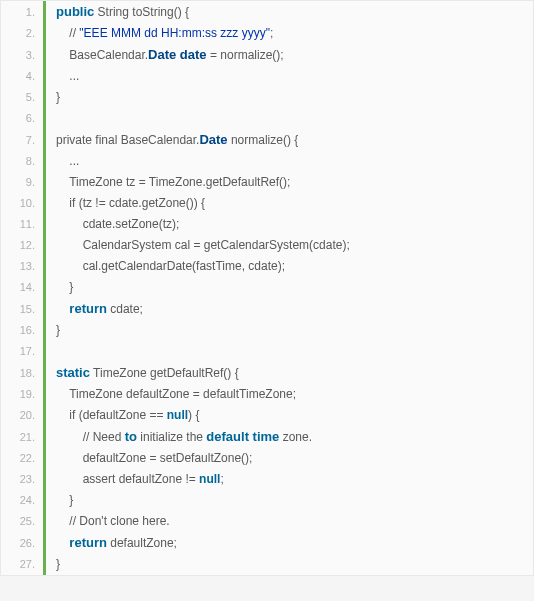 The width and height of the screenshot is (534, 601). Describe the element at coordinates (62, 76) in the screenshot. I see `code-content: ...` at that location.